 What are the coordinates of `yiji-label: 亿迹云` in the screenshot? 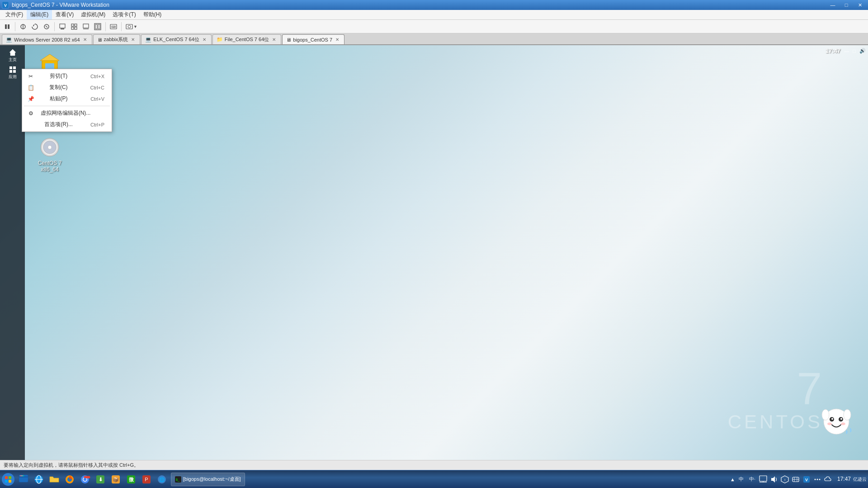 It's located at (860, 479).